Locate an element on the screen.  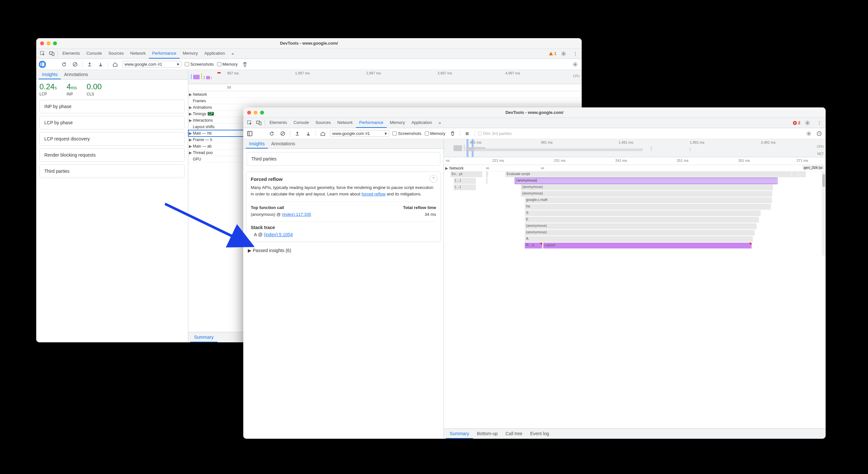
flame-chart: Ev…pt Evaluate script (…) (anonymous) (…… is located at coordinates (635, 214).